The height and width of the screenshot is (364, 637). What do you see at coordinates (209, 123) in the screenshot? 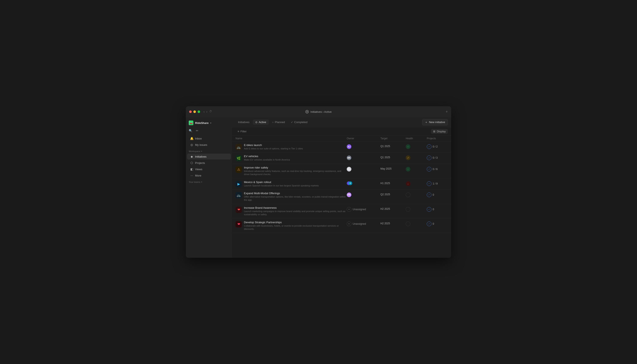
I see `workspace-header: 🚗 RideShare ▾` at bounding box center [209, 123].